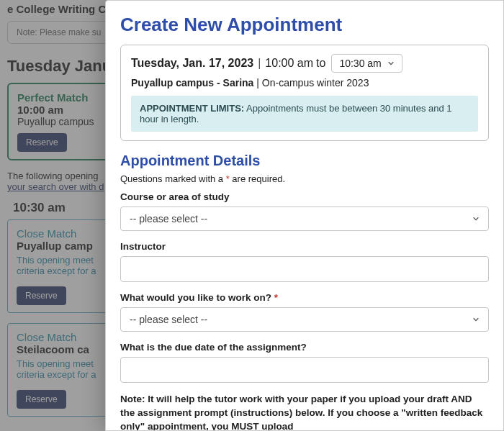  Describe the element at coordinates (315, 83) in the screenshot. I see `schedule-name: On-campus winter 2023` at that location.